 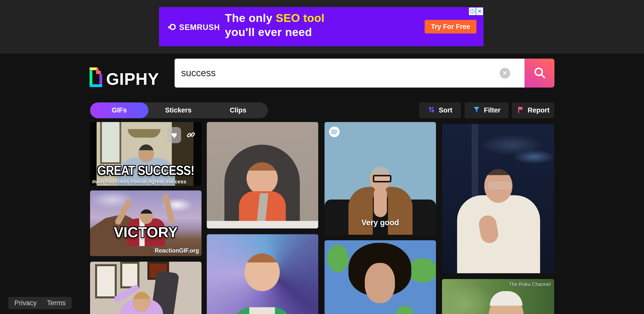 What do you see at coordinates (334, 132) in the screenshot?
I see `spotify-icon` at bounding box center [334, 132].